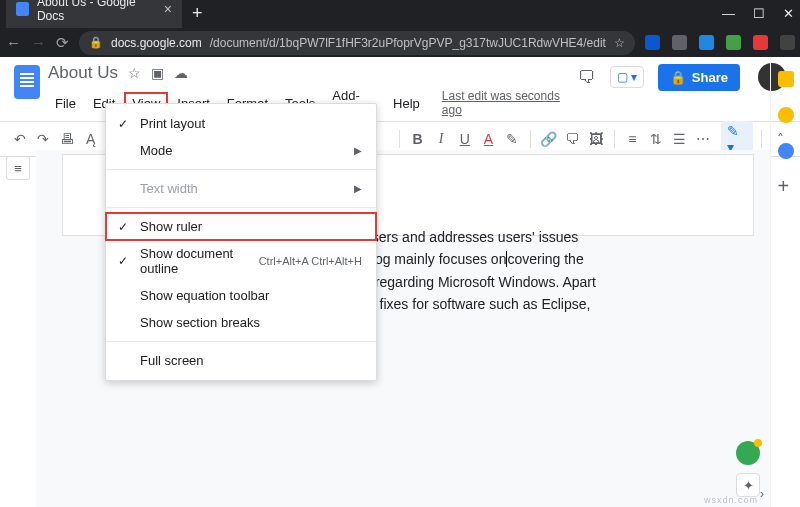 Image resolution: width=800 pixels, height=507 pixels. I want to click on star-icon: ☆, so click(134, 73).